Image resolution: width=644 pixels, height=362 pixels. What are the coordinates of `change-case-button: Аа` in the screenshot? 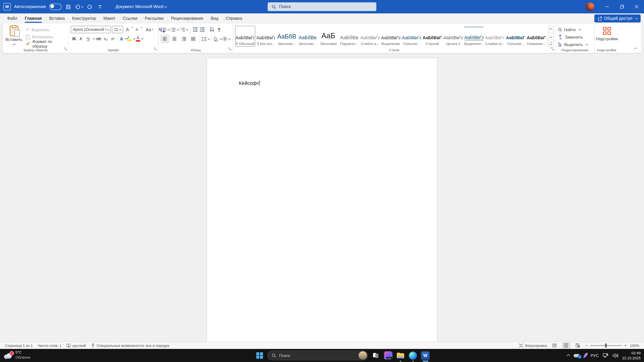 It's located at (149, 29).